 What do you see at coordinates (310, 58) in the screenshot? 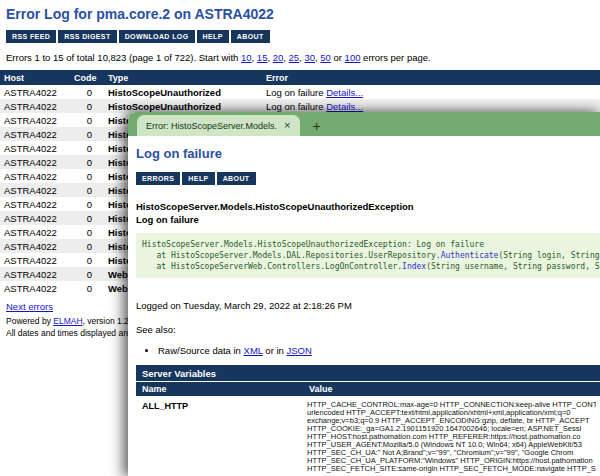
I see `pager-segment: 30` at bounding box center [310, 58].